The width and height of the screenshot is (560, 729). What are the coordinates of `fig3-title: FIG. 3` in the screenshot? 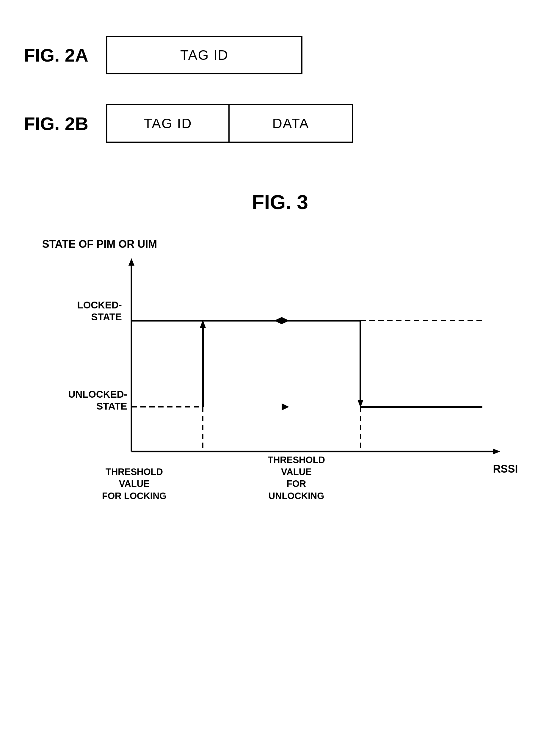 It's located at (280, 202).